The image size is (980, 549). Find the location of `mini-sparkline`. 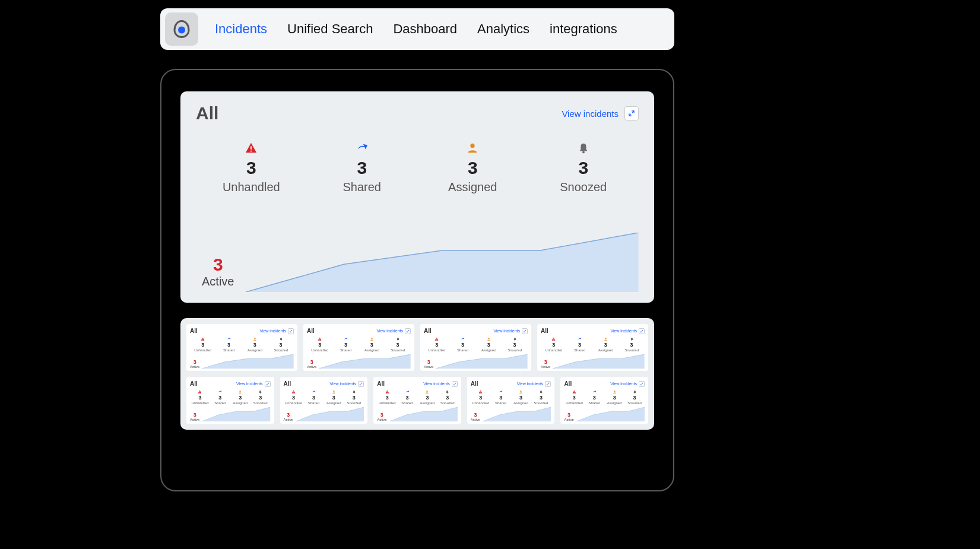

mini-sparkline is located at coordinates (482, 361).